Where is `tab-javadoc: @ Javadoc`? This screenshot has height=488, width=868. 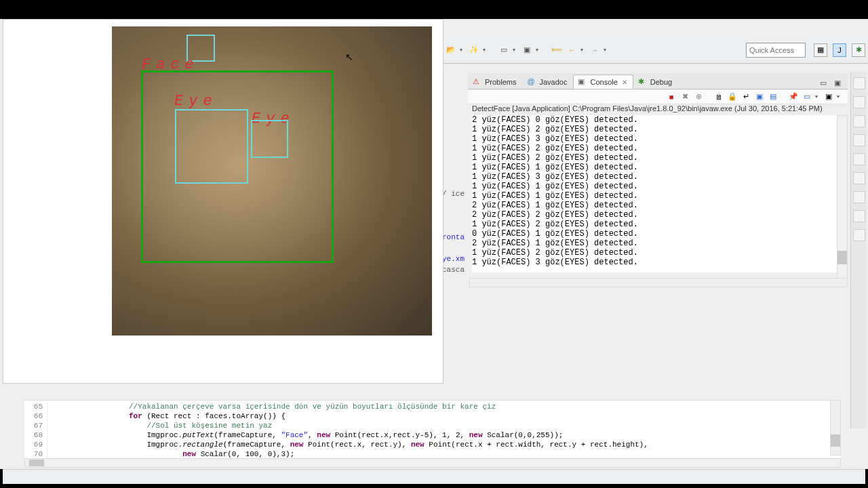 tab-javadoc: @ Javadoc is located at coordinates (548, 81).